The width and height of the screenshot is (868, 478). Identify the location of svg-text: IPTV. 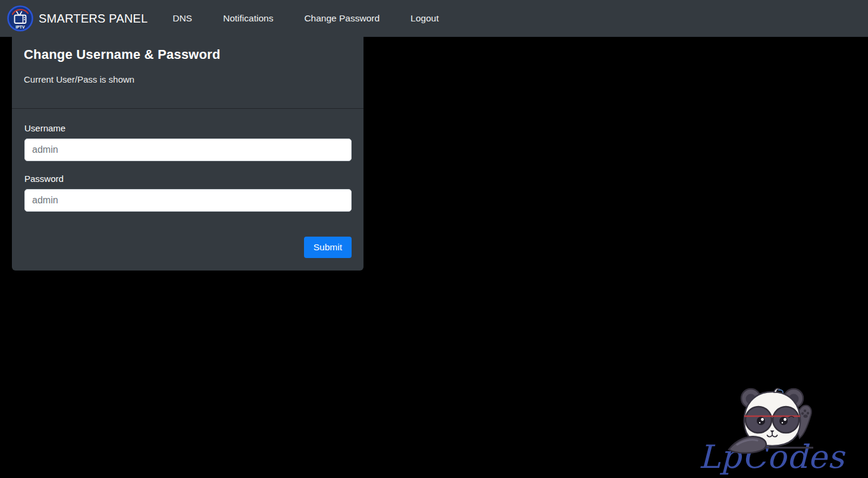
(20, 27).